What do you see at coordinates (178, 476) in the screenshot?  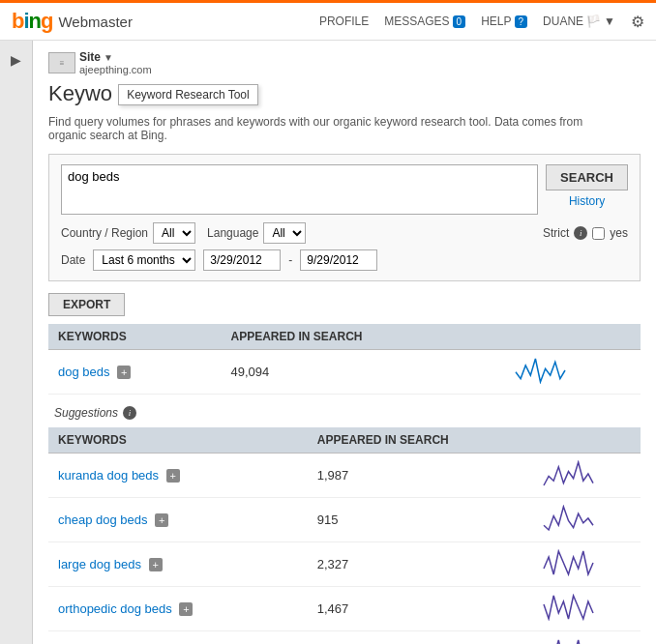 I see `sug-keyword-cell: kuranda dog beds +` at bounding box center [178, 476].